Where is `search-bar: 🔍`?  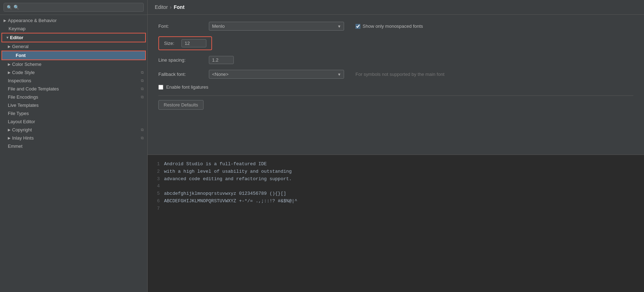 search-bar: 🔍 is located at coordinates (74, 7).